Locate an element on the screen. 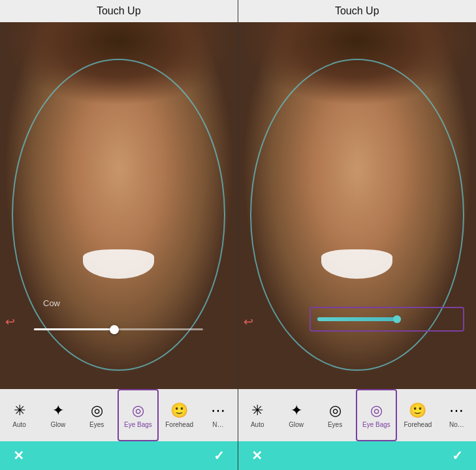 This screenshot has width=476, height=470. right-toolbar: ✳ Auto ✦ Glow ◎ Eyes ◎ Eye Bags 🙂 Forehe… is located at coordinates (358, 415).